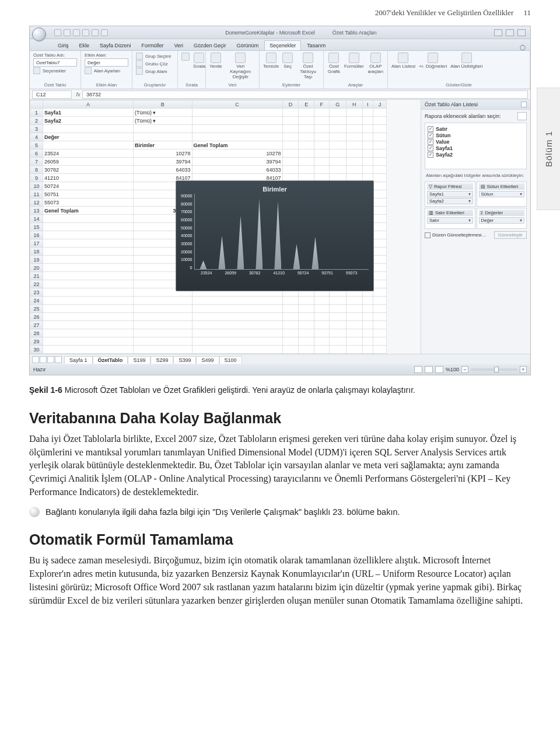 Image resolution: width=560 pixels, height=742 pixels. What do you see at coordinates (467, 58) in the screenshot?
I see `headers-toggle-icon` at bounding box center [467, 58].